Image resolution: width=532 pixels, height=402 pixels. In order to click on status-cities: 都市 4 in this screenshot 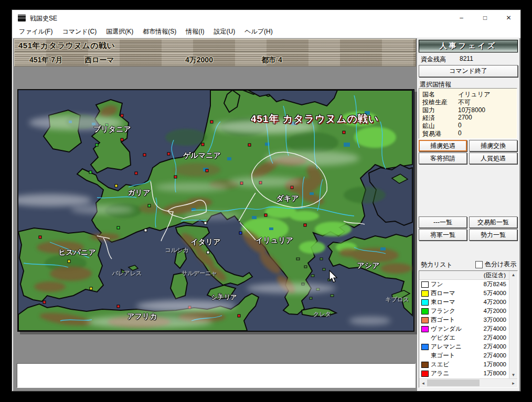, I will do `click(272, 60)`.